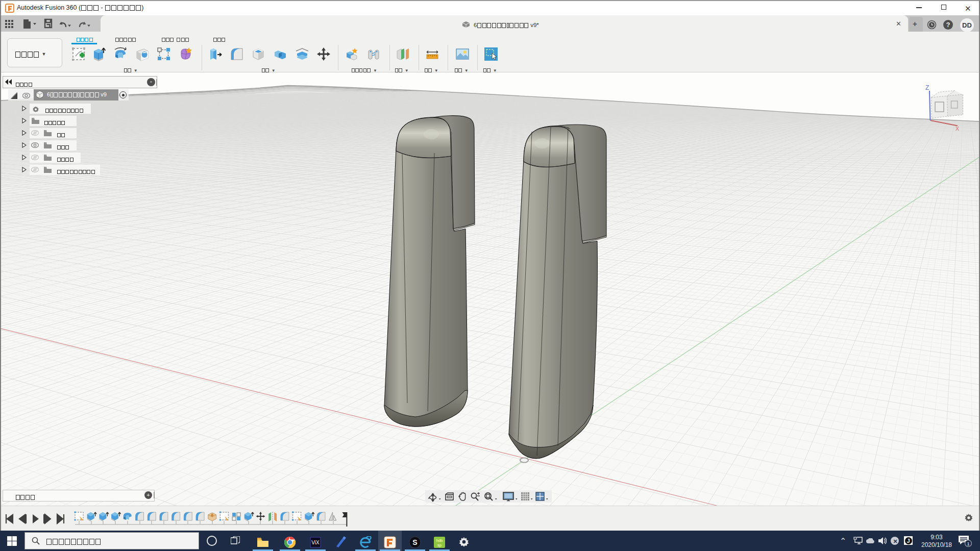 The image size is (980, 551). Describe the element at coordinates (958, 129) in the screenshot. I see `svg-text: X` at that location.